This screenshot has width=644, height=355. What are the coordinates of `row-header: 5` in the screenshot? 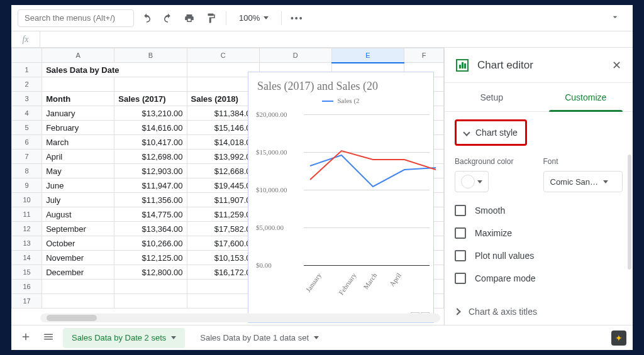 It's located at (27, 128).